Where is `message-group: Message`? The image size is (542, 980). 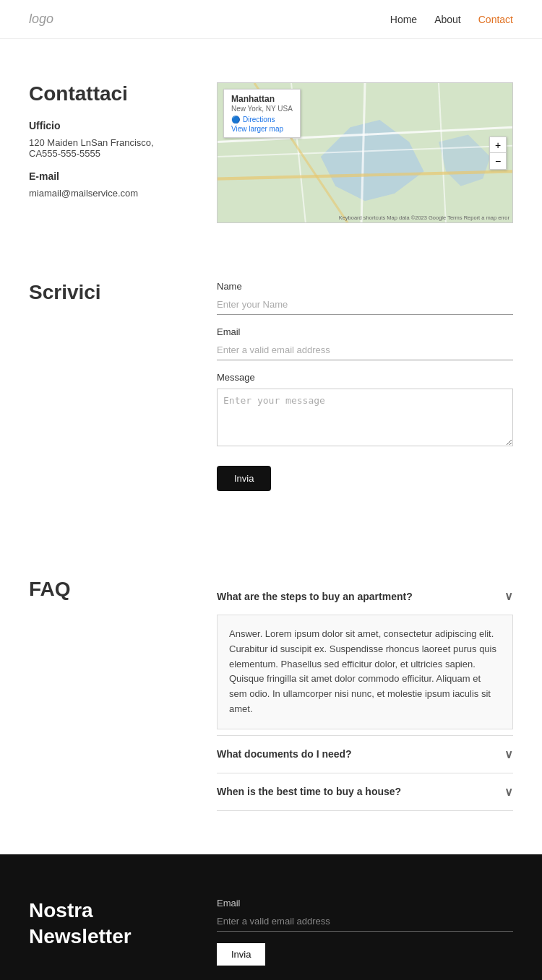 message-group: Message is located at coordinates (365, 410).